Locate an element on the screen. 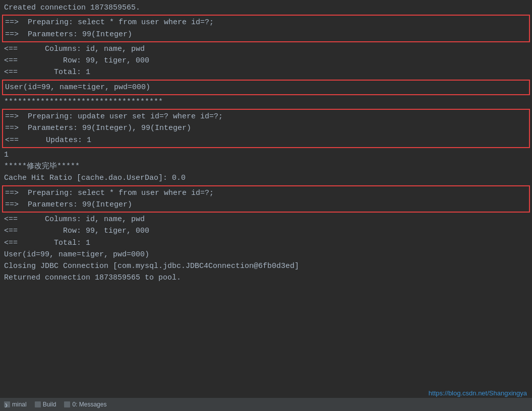 This screenshot has height=411, width=532. messages-label: 0: Messages is located at coordinates (89, 404).